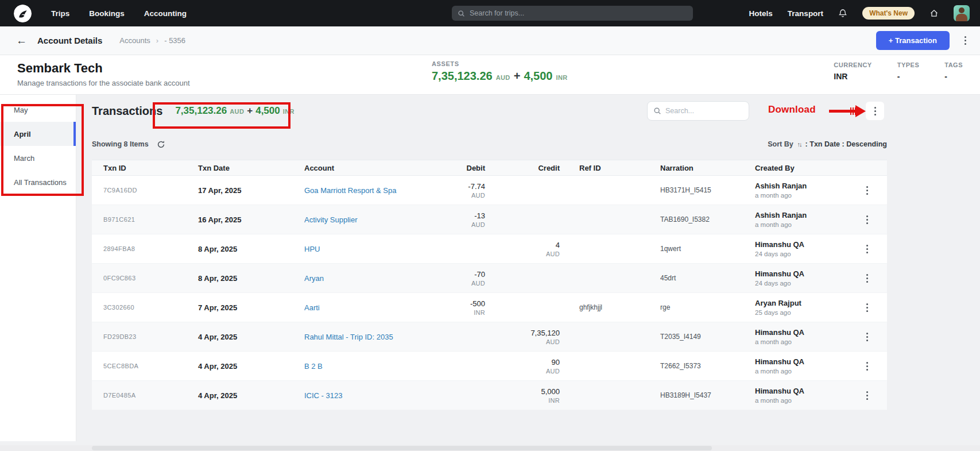  Describe the element at coordinates (60, 14) in the screenshot. I see `nav-menu-item: Trips` at that location.